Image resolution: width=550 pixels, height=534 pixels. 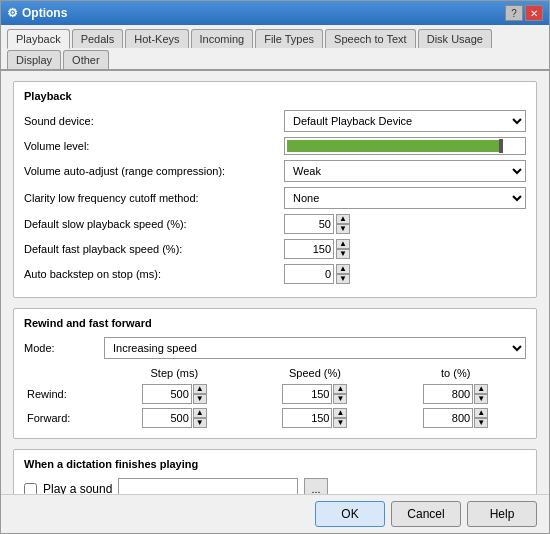 I want to click on slow-speed-spin-buttons: ▲ ▼, so click(x=343, y=224).